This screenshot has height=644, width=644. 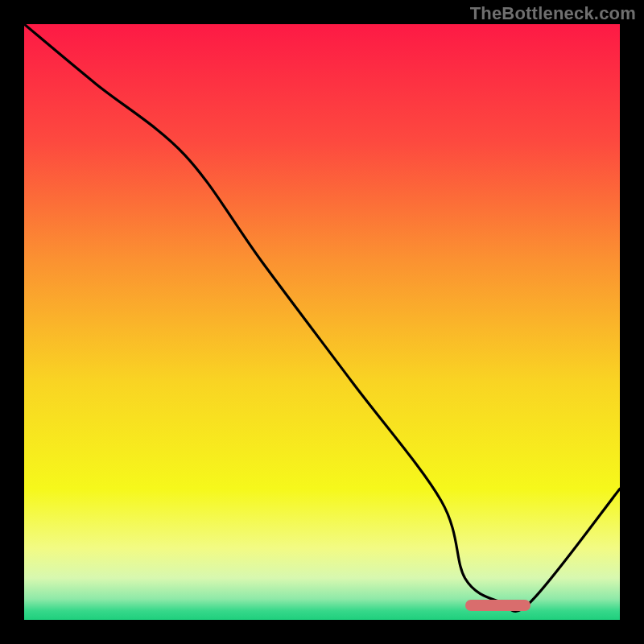 What do you see at coordinates (553, 14) in the screenshot?
I see `watermark-text: TheBottleneck.com` at bounding box center [553, 14].